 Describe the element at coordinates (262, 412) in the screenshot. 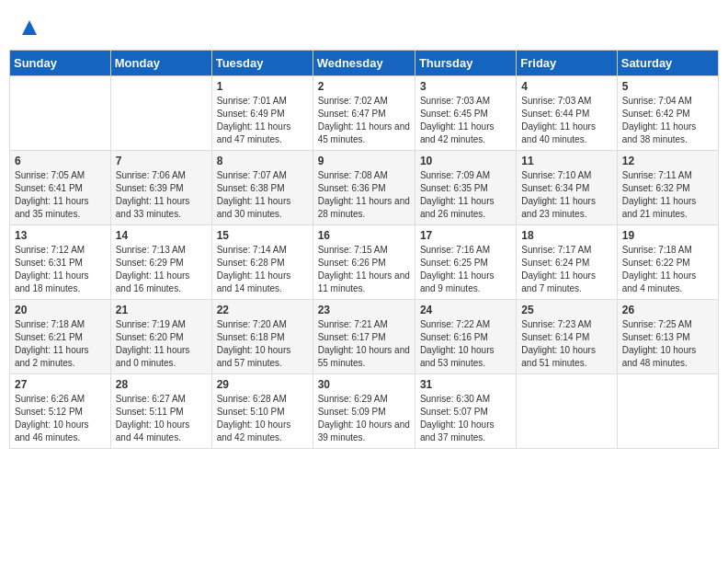

I see `calendar-cell: 29Sunrise: 6:28 AMSunset: 5:10 PMDayligh…` at that location.